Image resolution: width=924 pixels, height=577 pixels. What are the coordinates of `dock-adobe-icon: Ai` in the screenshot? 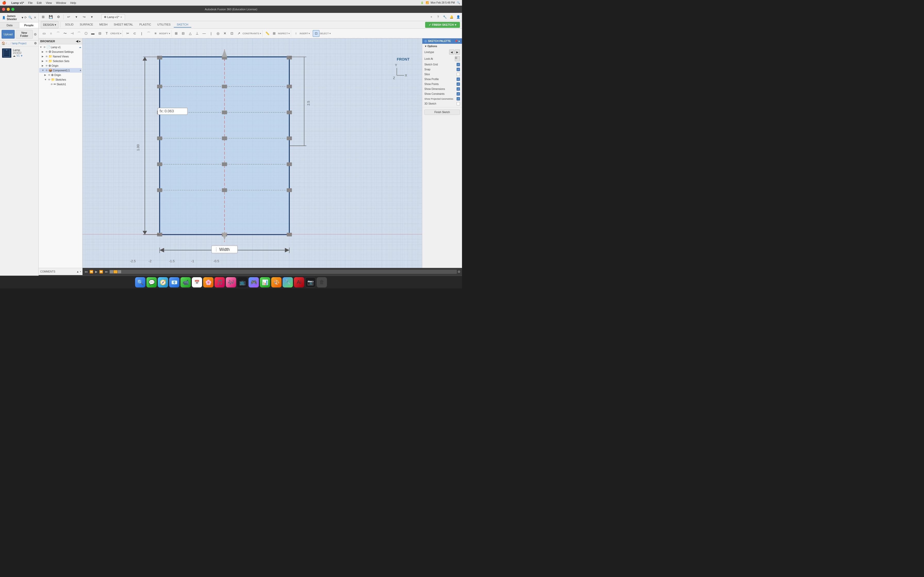 It's located at (299, 282).